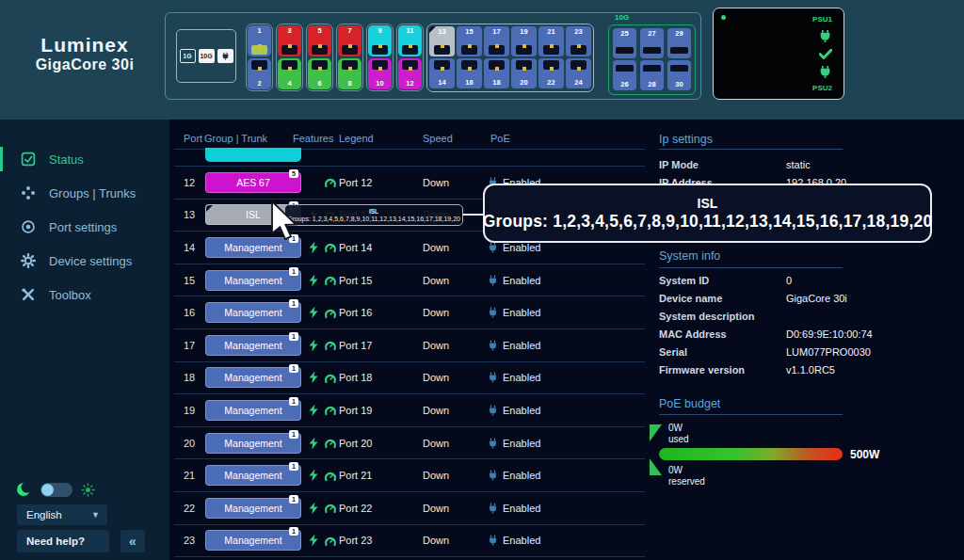 The width and height of the screenshot is (964, 560). What do you see at coordinates (410, 73) in the screenshot?
I see `switch-port: 12` at bounding box center [410, 73].